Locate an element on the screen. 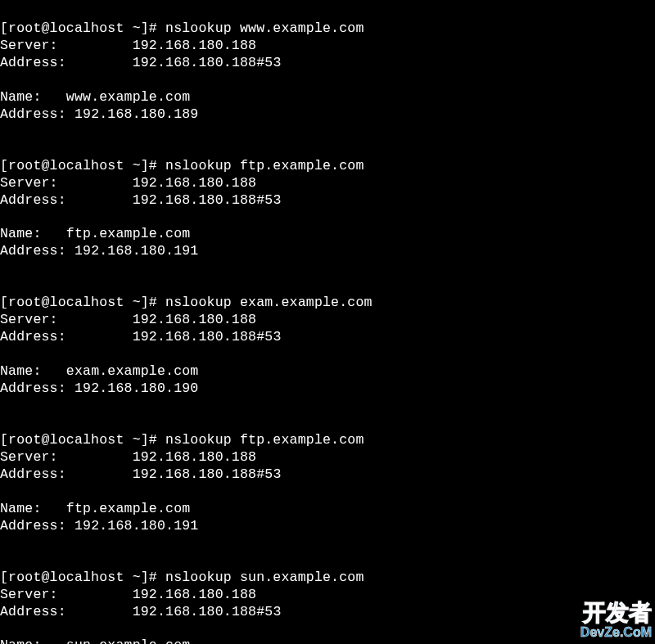 The width and height of the screenshot is (655, 644). resolved-address: 192.168.180.190 is located at coordinates (137, 388).